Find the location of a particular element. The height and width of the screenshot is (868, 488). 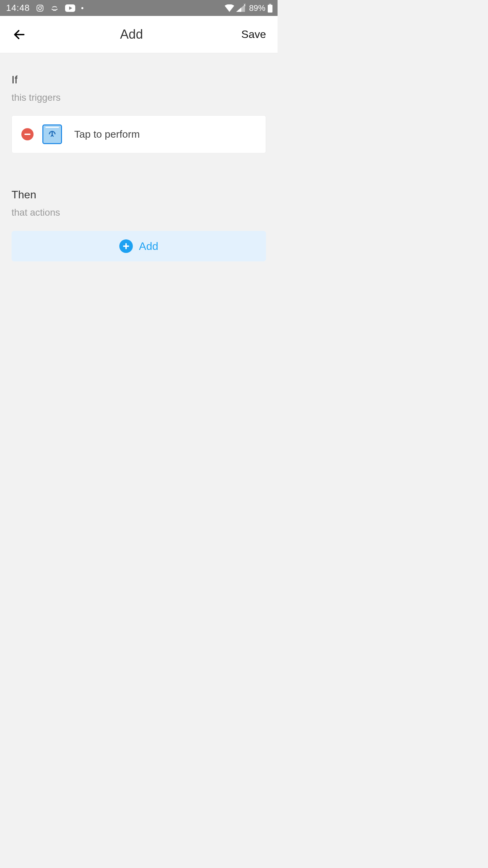

add-action-label: Add is located at coordinates (148, 246).